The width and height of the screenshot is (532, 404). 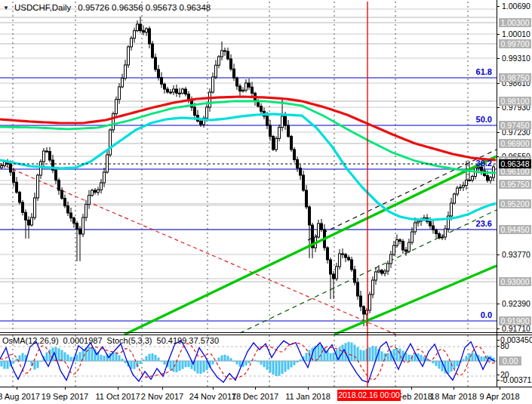 I want to click on price-axis: 1.006901.000100.993100.986100.979300.972…, so click(x=515, y=166).